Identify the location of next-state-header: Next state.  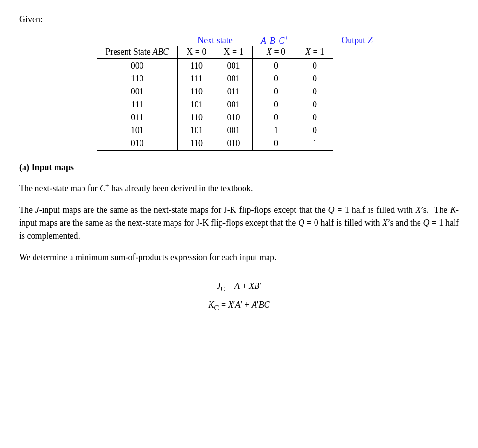
(215, 39).